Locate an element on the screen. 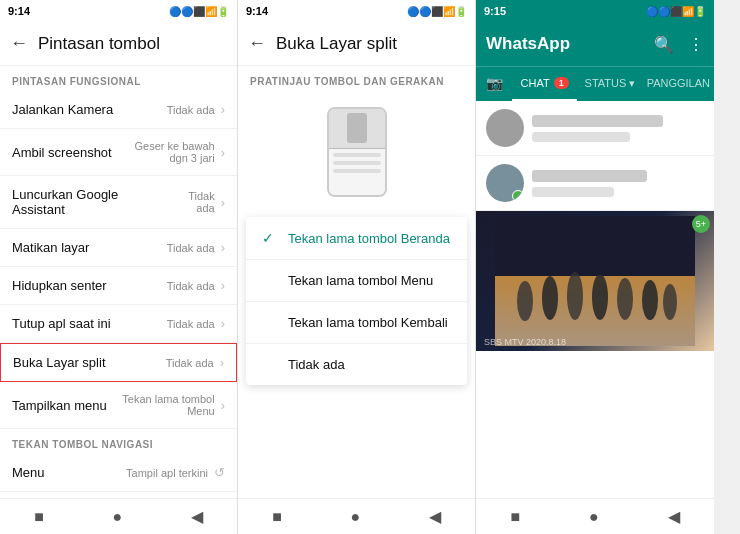 This screenshot has width=740, height=534. dropdown-menu: ✓ Tekan lama tombol Beranda Tekan lama t… is located at coordinates (356, 301).